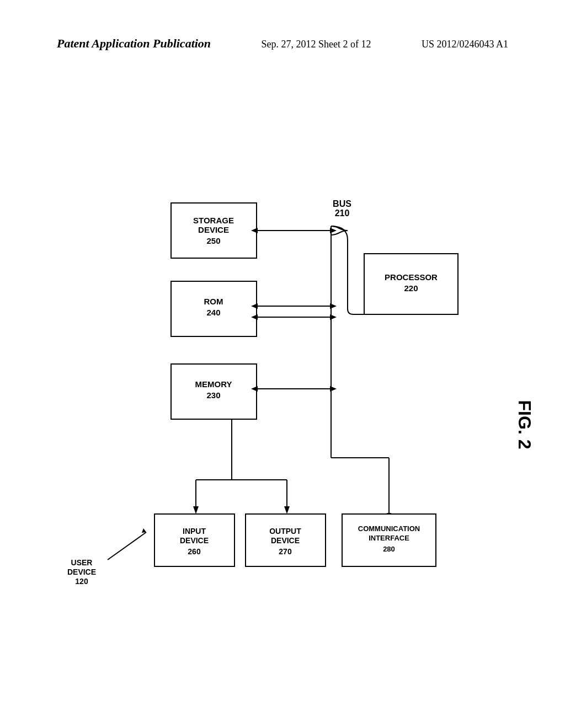 This screenshot has width=565, height=728. I want to click on user-device-label-2: DEVICE, so click(82, 572).